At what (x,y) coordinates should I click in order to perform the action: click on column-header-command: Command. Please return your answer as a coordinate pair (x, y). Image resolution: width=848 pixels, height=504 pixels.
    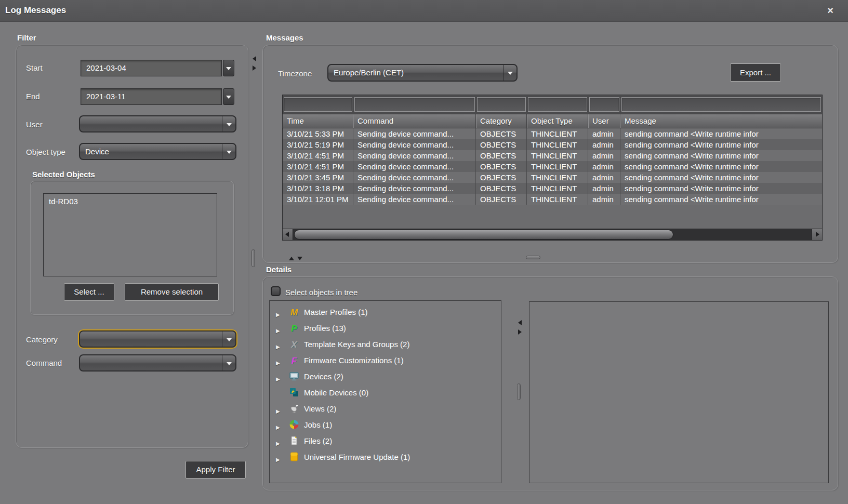
    Looking at the image, I should click on (415, 121).